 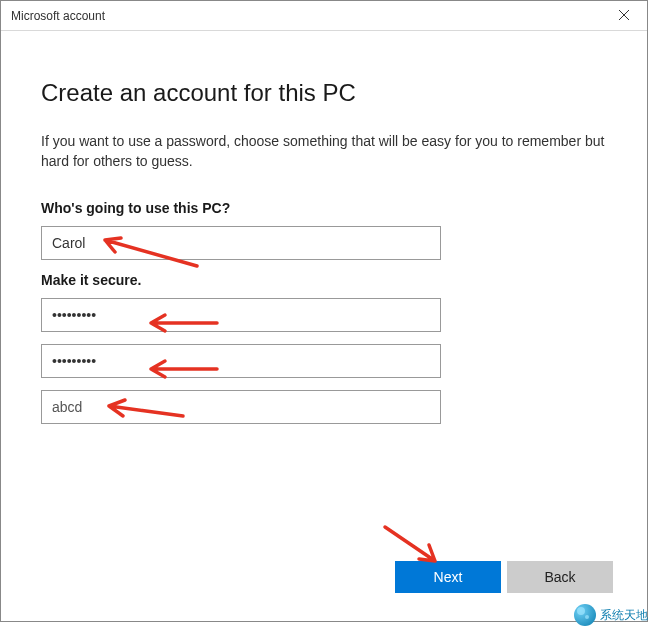 I want to click on button-row: Next Back, so click(x=504, y=577).